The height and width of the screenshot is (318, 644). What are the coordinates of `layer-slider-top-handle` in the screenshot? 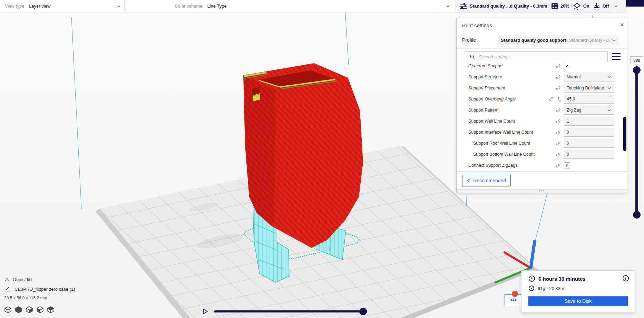 It's located at (637, 70).